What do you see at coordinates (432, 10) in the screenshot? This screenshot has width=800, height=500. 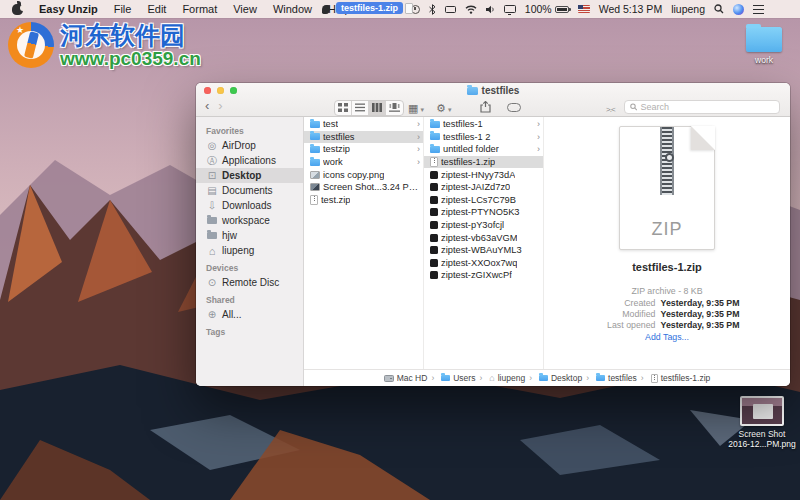 I see `bluetooth-icon` at bounding box center [432, 10].